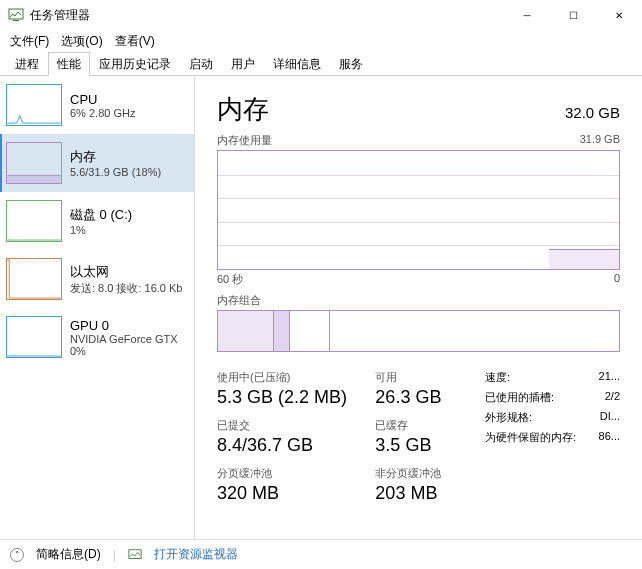 Image resolution: width=642 pixels, height=569 pixels. Describe the element at coordinates (243, 110) in the screenshot. I see `page-title: 内存` at that location.